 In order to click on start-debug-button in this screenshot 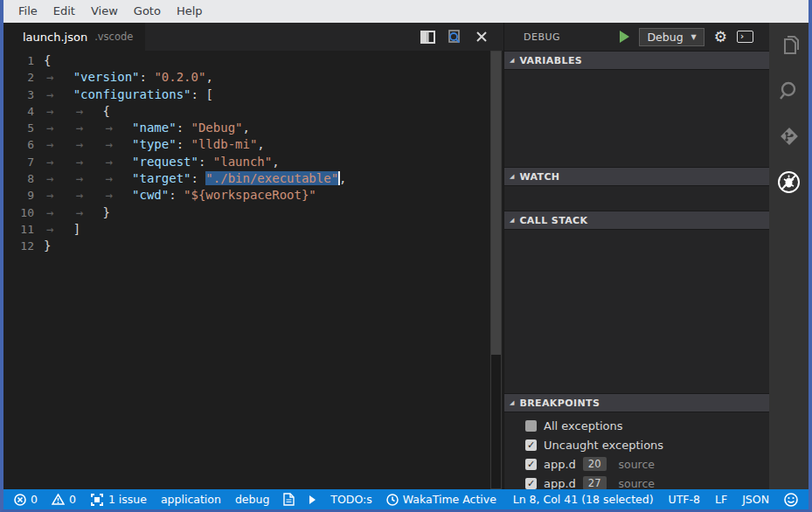, I will do `click(624, 37)`.